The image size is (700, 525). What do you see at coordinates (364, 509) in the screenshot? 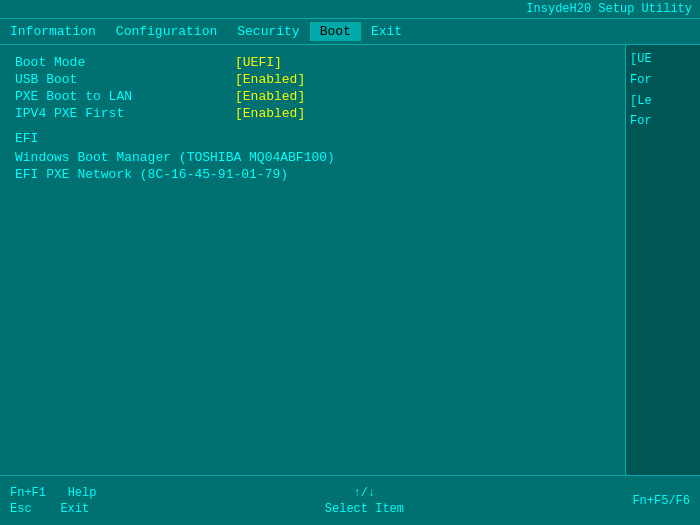
I see `select-item-label: Select Item` at bounding box center [364, 509].